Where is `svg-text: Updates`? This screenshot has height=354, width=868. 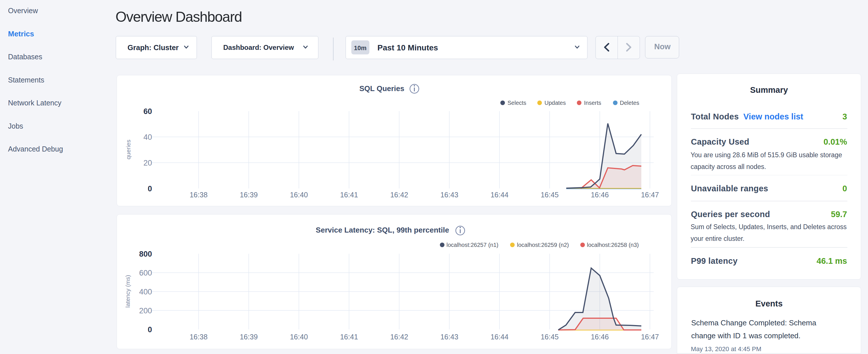 svg-text: Updates is located at coordinates (555, 103).